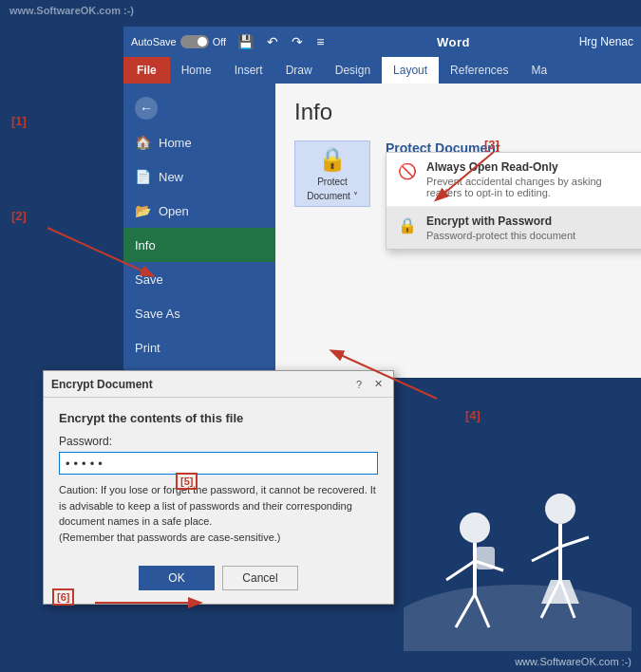  I want to click on tab-home: Home, so click(197, 70).